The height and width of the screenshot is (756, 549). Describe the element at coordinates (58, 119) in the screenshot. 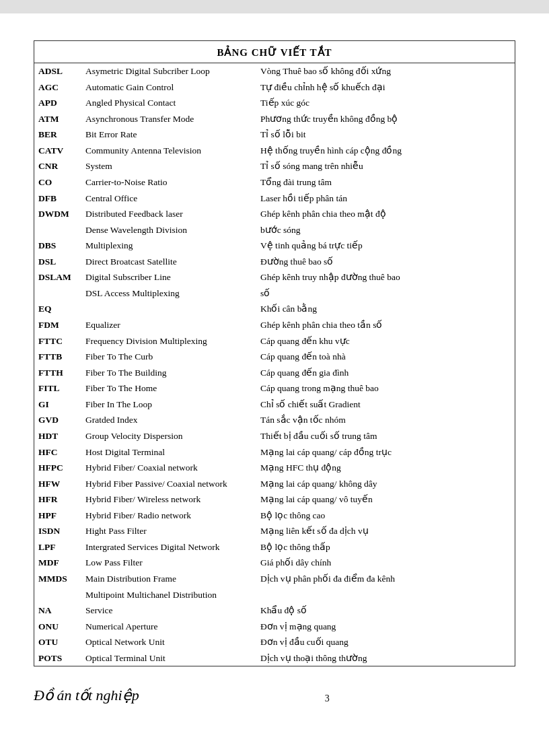

I see `abbr-cell: ATM` at that location.